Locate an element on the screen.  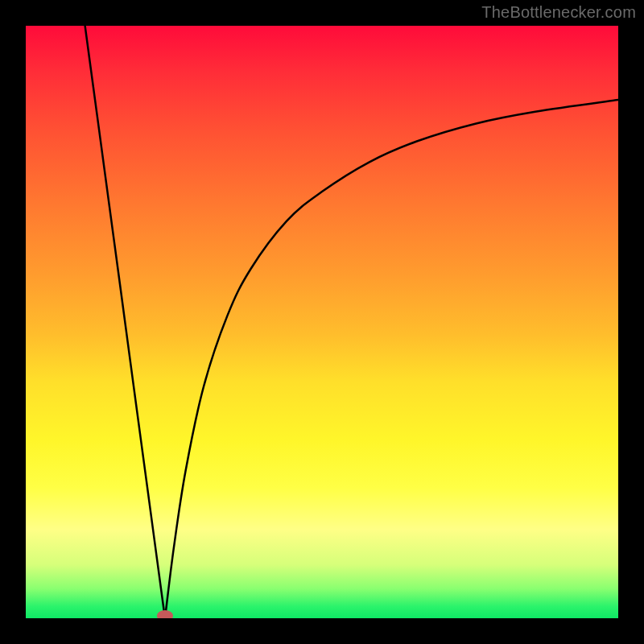
watermark-text: TheBottlenecker.com is located at coordinates (559, 13).